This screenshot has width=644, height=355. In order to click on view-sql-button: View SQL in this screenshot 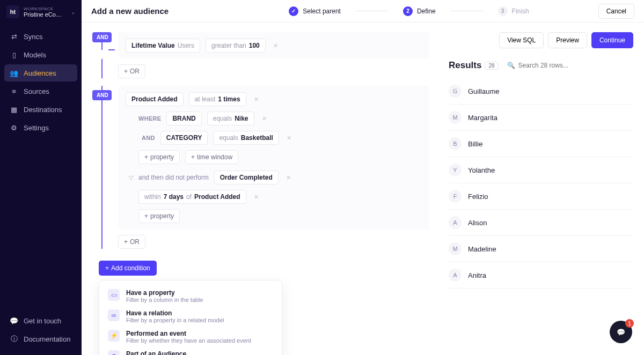, I will do `click(522, 40)`.